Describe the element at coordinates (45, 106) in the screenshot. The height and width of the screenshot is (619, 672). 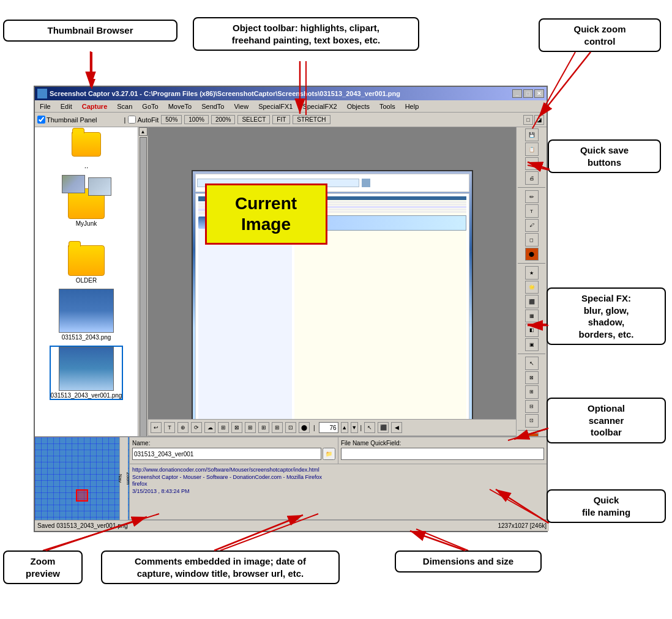
I see `menu-file: File` at that location.